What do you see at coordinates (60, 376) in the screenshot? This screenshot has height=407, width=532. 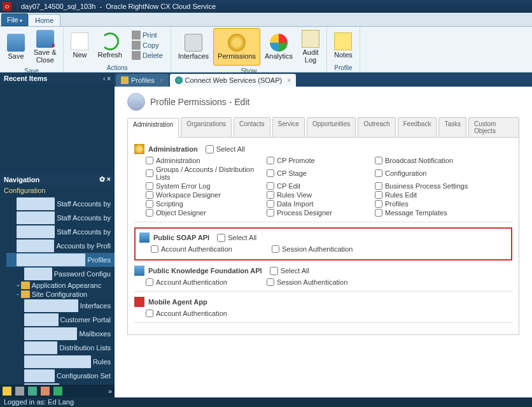 I see `nav-item: Configuration Set` at bounding box center [60, 376].